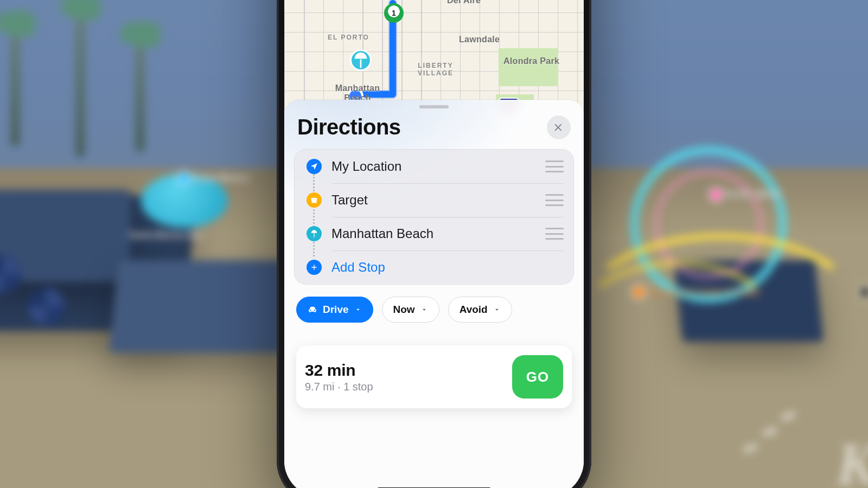 The width and height of the screenshot is (868, 488). Describe the element at coordinates (434, 377) in the screenshot. I see `route-summary-card: 32 min 9.7 mi · 1 stop GO` at that location.